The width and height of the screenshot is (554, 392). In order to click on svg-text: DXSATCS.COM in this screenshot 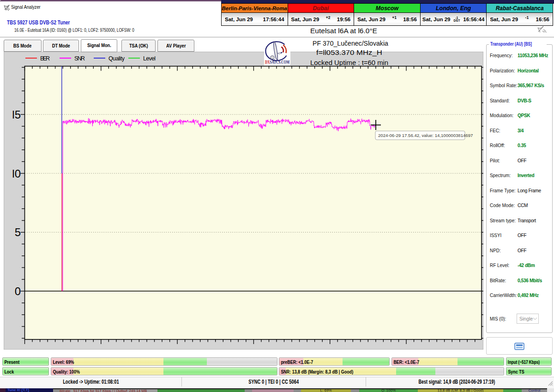, I will do `click(277, 62)`.